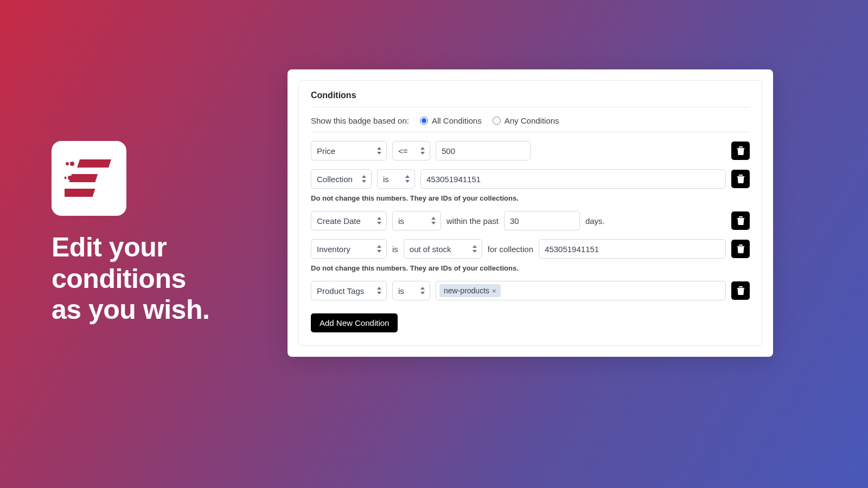 This screenshot has height=488, width=868. I want to click on headline-line-3: as you wish., so click(149, 310).